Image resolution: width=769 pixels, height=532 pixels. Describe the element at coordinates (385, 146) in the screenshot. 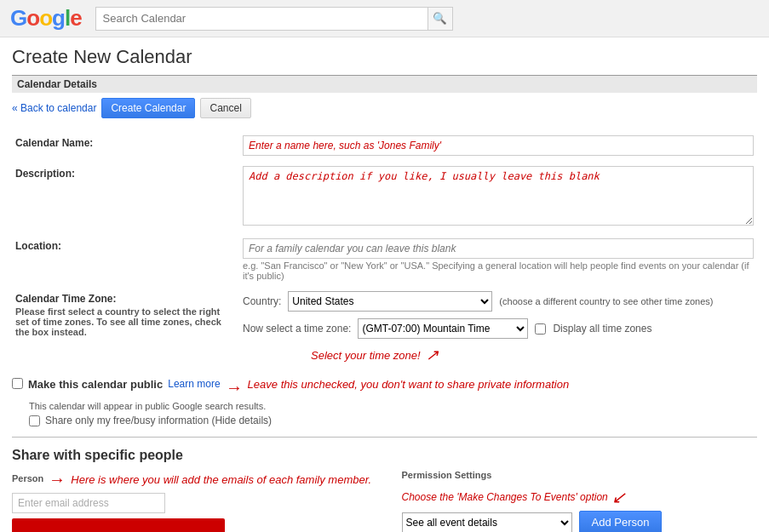

I see `calendar-name-row: Calendar Name:` at that location.